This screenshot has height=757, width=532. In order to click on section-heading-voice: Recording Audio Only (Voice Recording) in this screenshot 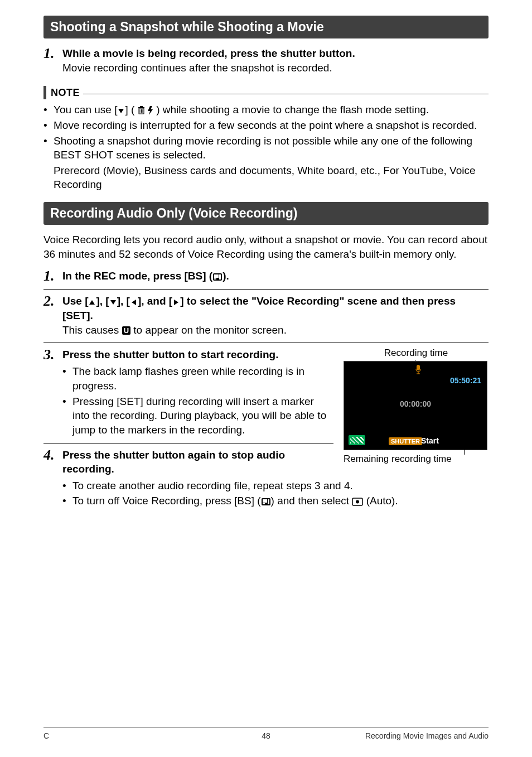, I will do `click(266, 213)`.